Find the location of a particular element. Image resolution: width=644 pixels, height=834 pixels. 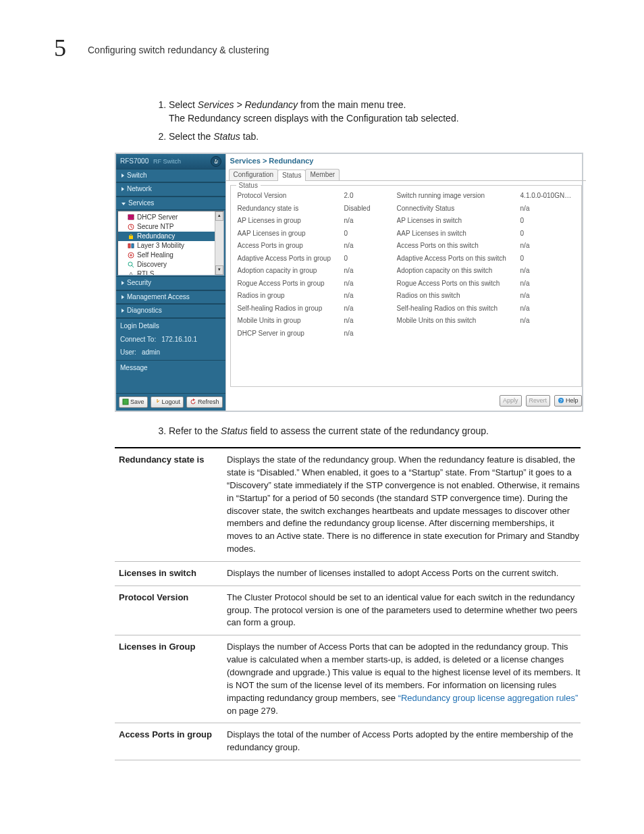

tree-item-rtls: RTLS is located at coordinates (171, 273).